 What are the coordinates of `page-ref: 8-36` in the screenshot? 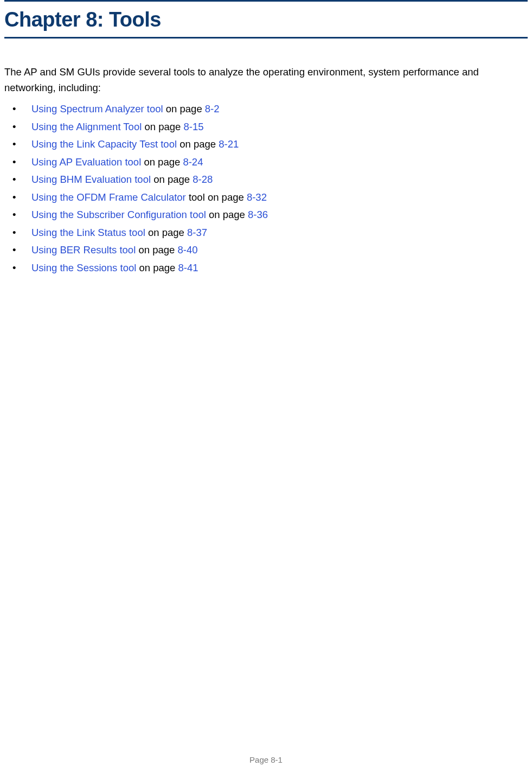 It's located at (258, 215).